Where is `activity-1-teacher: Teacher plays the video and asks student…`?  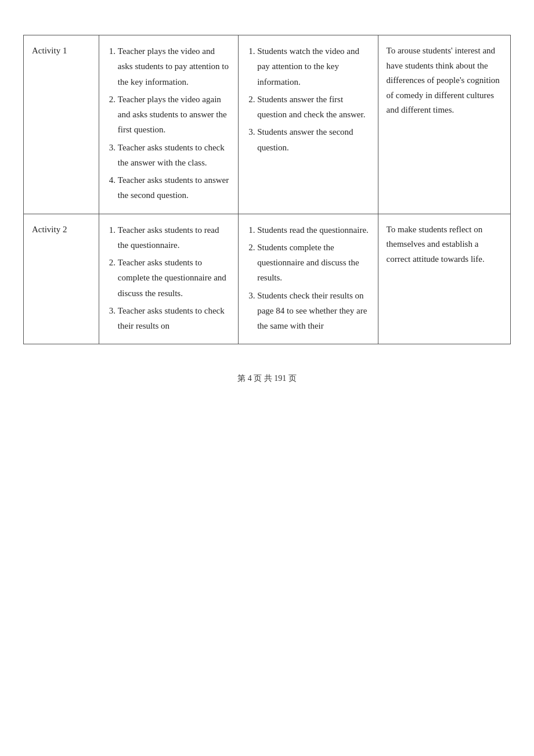 activity-1-teacher: Teacher plays the video and asks student… is located at coordinates (168, 125).